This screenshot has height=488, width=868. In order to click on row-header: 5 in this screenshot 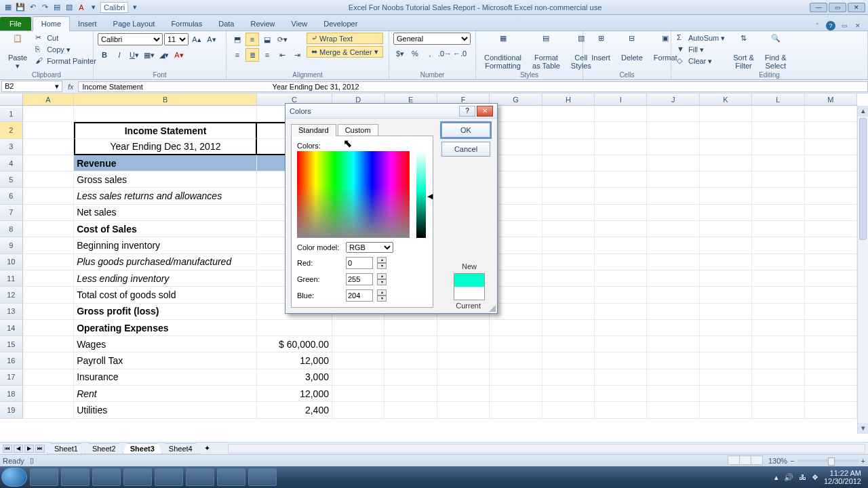, I will do `click(12, 180)`.